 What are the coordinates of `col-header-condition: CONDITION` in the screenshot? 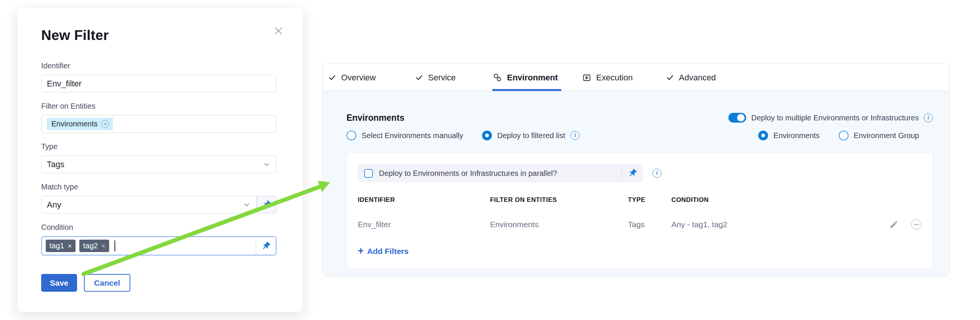 It's located at (772, 200).